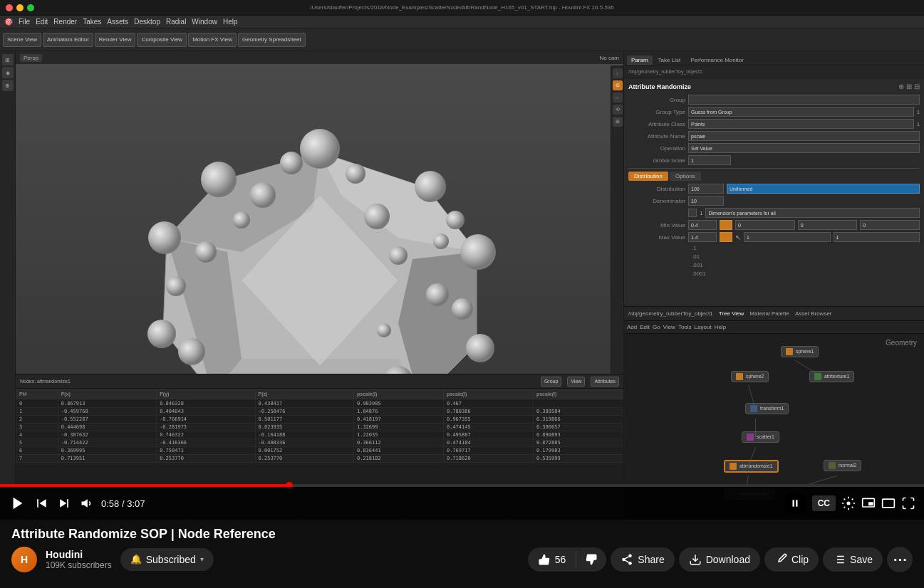 Image resolution: width=924 pixels, height=588 pixels. What do you see at coordinates (720, 327) in the screenshot?
I see `ng-help: Help` at bounding box center [720, 327].